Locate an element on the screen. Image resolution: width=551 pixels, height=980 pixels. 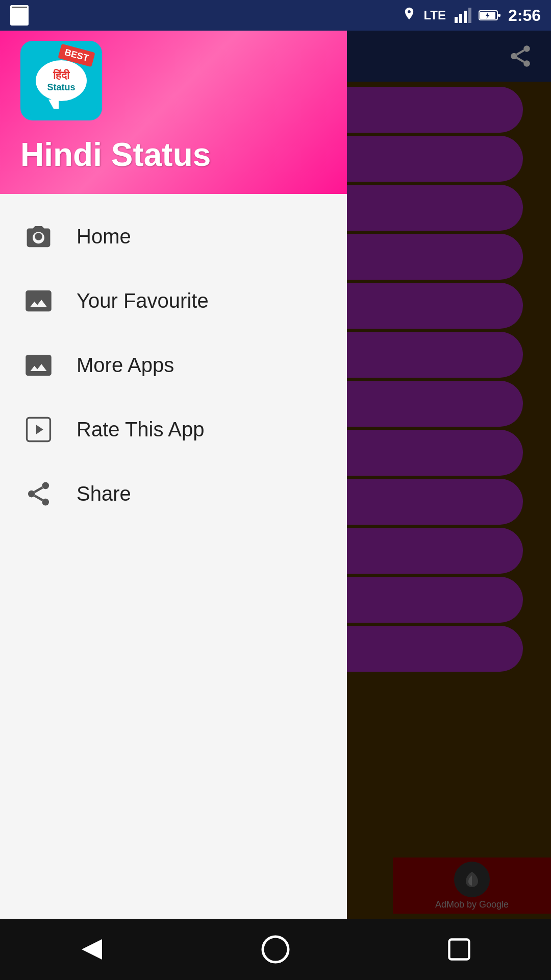
bottom-navigation-bar is located at coordinates (276, 949).